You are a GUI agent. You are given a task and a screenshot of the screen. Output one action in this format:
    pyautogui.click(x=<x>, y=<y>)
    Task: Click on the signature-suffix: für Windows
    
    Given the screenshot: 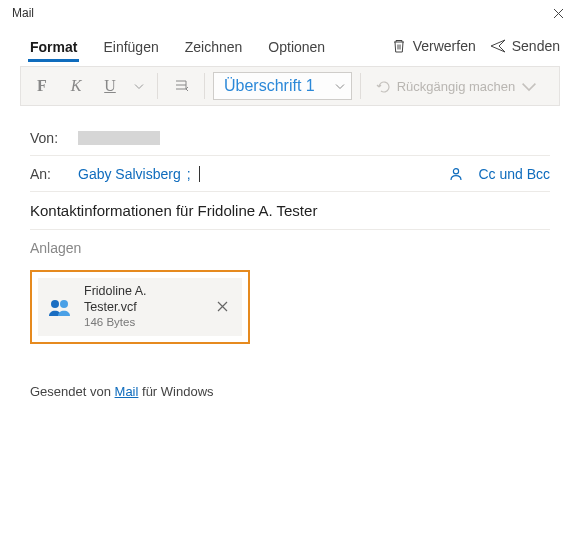 What is the action you would take?
    pyautogui.click(x=176, y=392)
    